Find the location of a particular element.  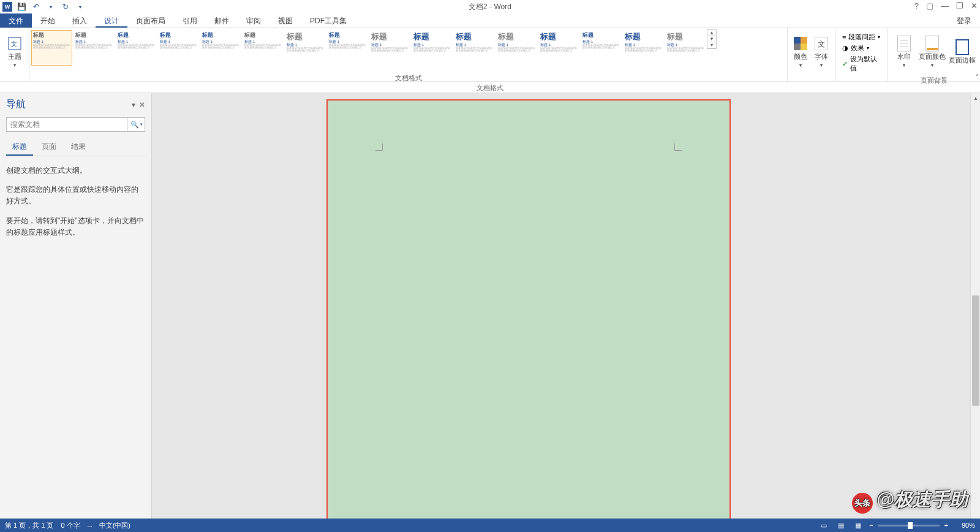

gallery-up-icon: ▲ is located at coordinates (712, 33).